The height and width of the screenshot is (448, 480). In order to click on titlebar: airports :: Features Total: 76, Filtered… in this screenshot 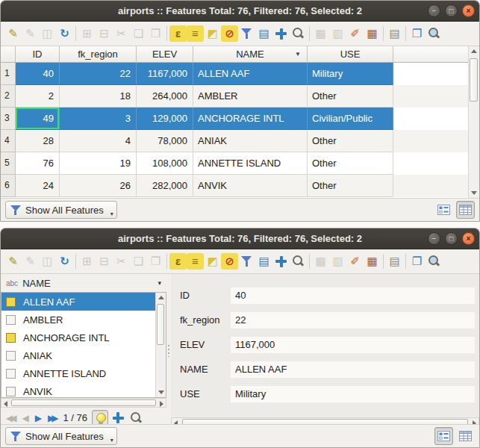, I will do `click(240, 239)`.